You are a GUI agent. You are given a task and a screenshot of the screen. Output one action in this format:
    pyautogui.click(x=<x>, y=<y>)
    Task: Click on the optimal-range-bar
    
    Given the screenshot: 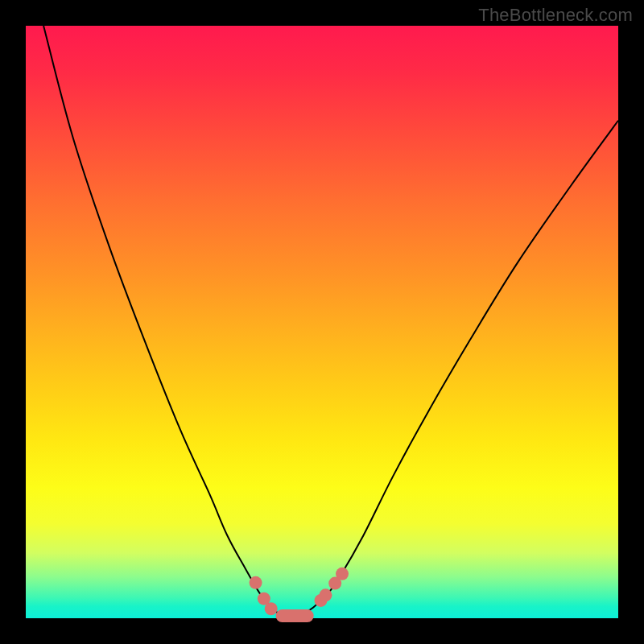 What is the action you would take?
    pyautogui.click(x=295, y=616)
    